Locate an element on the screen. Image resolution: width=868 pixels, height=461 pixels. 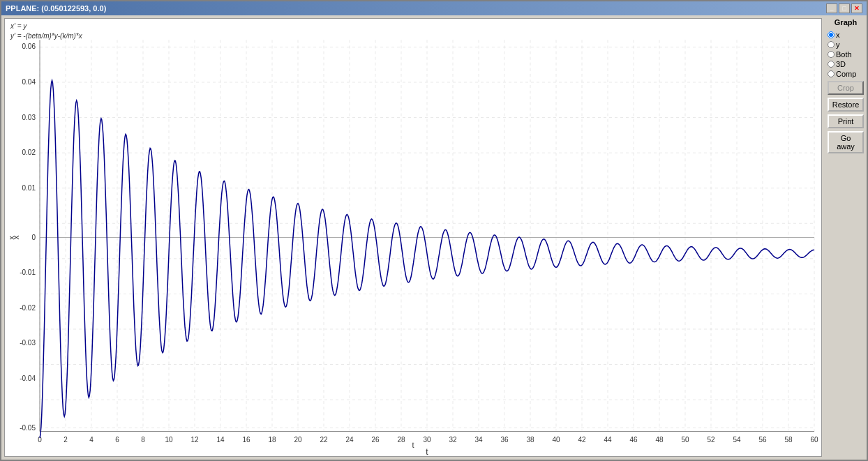
radio-group: x y Both 3D Comp is located at coordinates (846, 54).